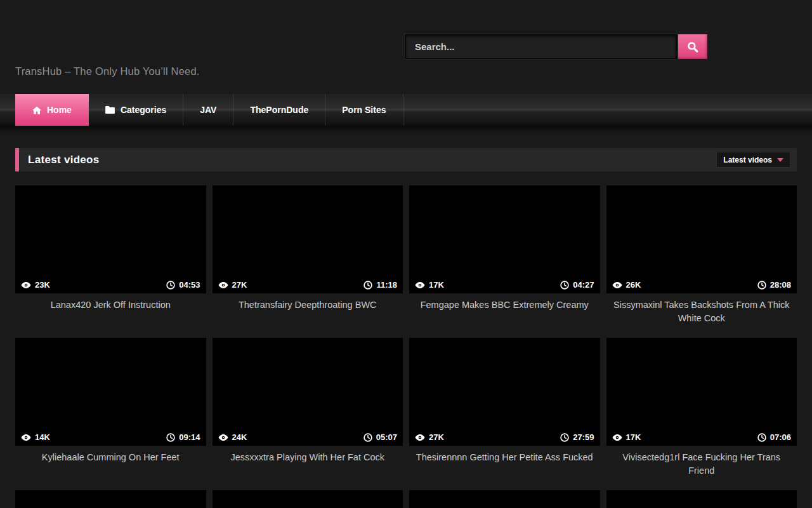 The image size is (812, 508). I want to click on duration-text: 04:53, so click(189, 284).